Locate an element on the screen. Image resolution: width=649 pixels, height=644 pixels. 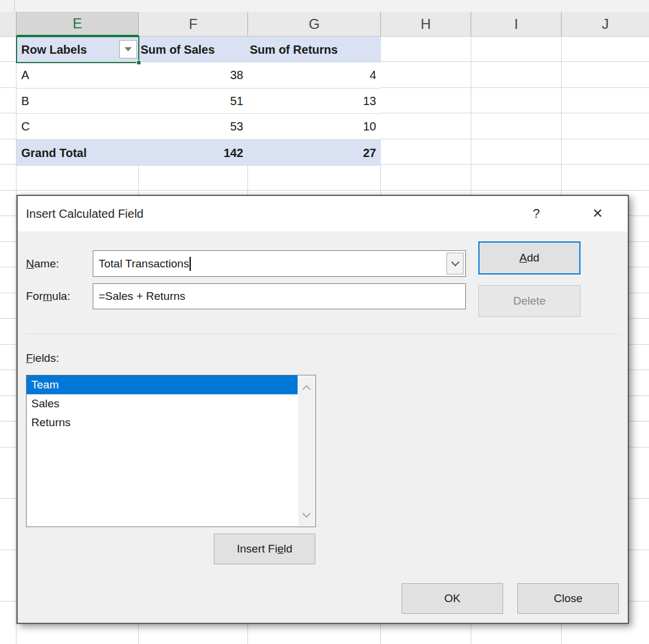
pivot-returns-cell: 13 is located at coordinates (314, 102).